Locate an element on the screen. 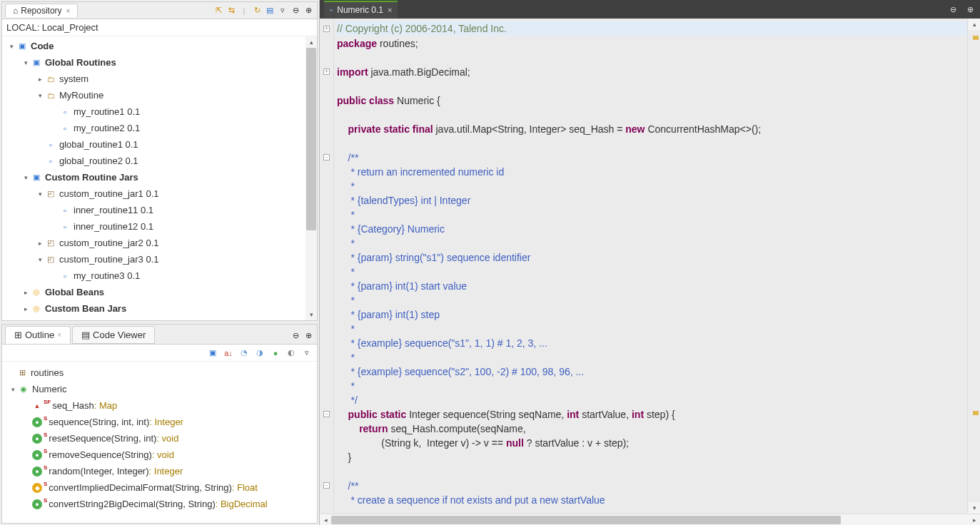 The width and height of the screenshot is (980, 525). refresh-icon: ↻ is located at coordinates (257, 11).